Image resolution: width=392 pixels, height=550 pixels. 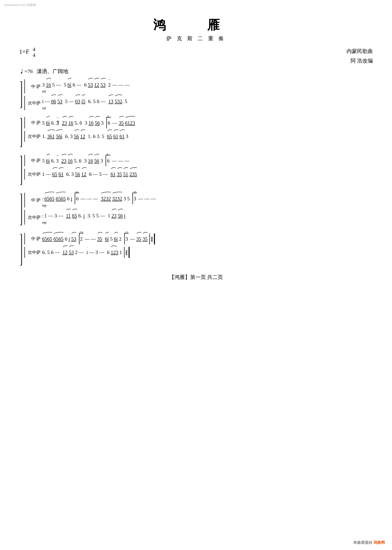 What do you see at coordinates (81, 239) in the screenshot?
I see `volta-bracket-3: 232` at bounding box center [81, 239].